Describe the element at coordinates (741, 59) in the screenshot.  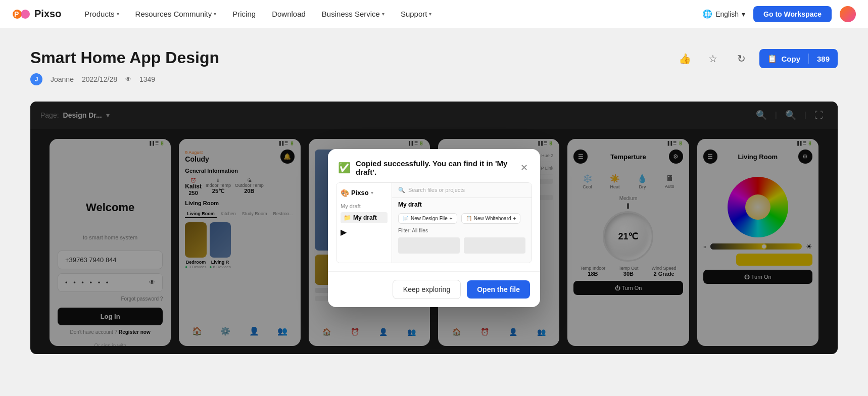
I see `refresh-button: ↻` at that location.